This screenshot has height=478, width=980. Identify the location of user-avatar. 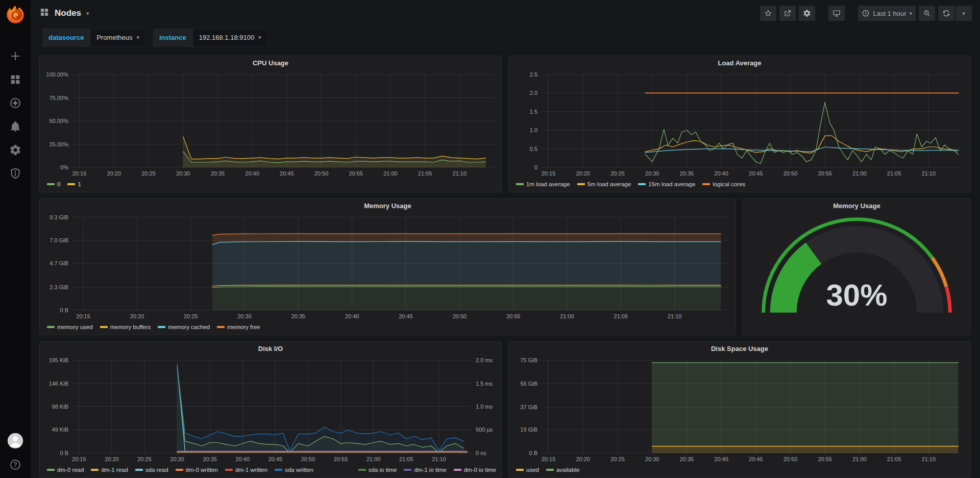
(15, 441).